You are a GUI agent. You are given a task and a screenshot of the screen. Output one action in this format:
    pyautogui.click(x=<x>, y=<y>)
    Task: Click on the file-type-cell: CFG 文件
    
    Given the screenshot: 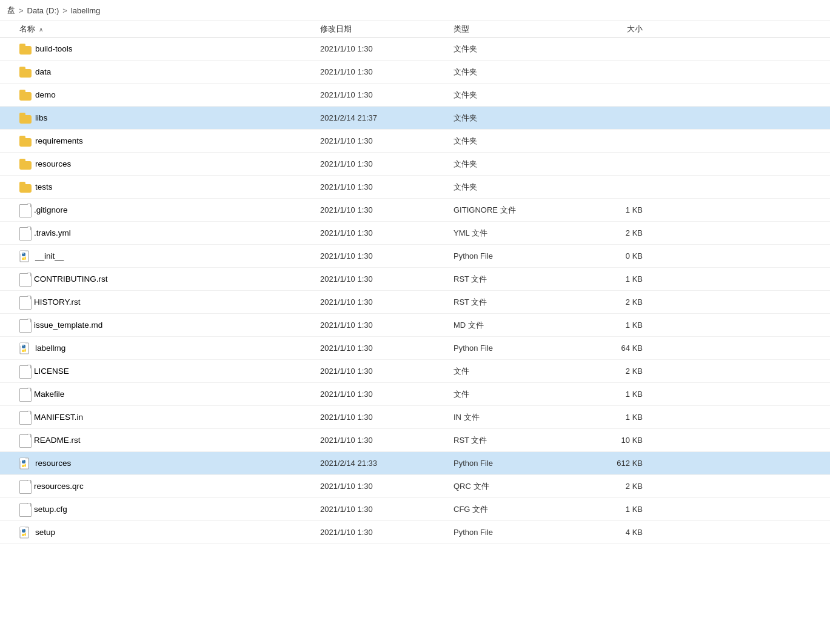 What is the action you would take?
    pyautogui.click(x=515, y=510)
    